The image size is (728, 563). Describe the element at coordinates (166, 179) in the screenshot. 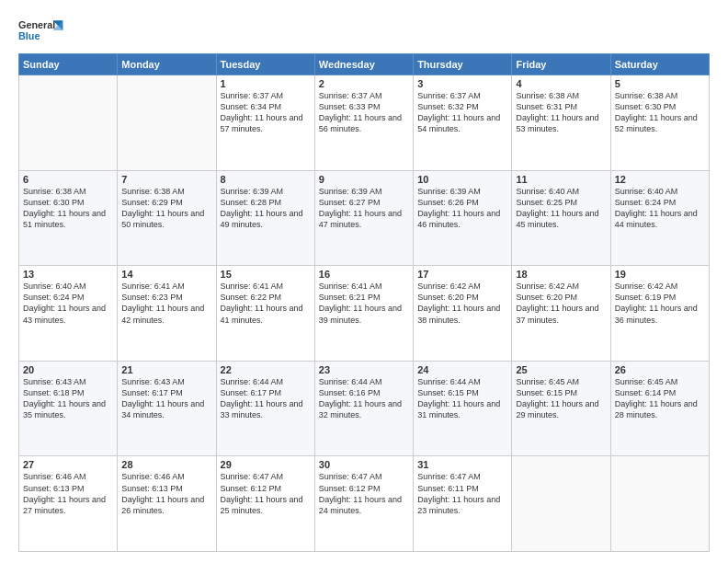

I see `day-number: 7` at that location.